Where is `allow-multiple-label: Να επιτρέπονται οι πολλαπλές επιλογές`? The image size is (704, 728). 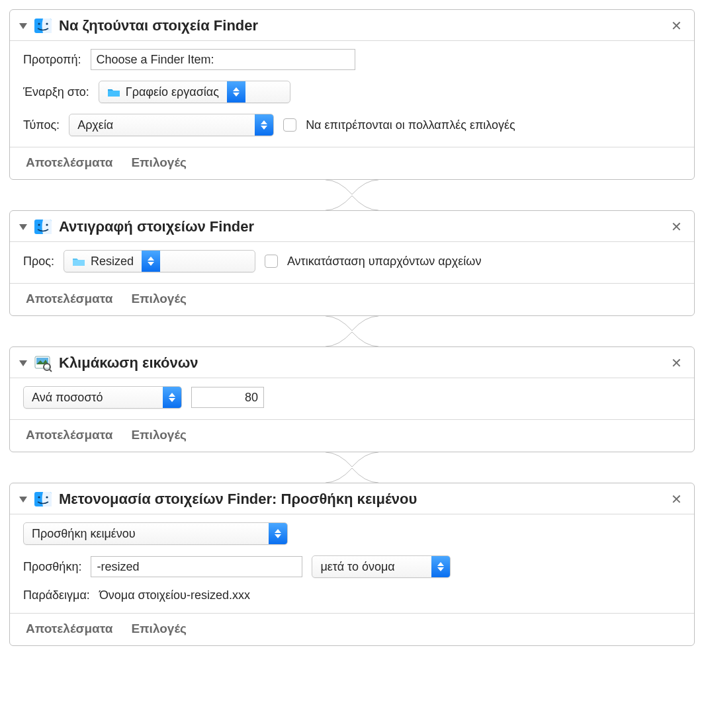
allow-multiple-label: Να επιτρέπονται οι πολλαπλές επιλογές is located at coordinates (410, 126).